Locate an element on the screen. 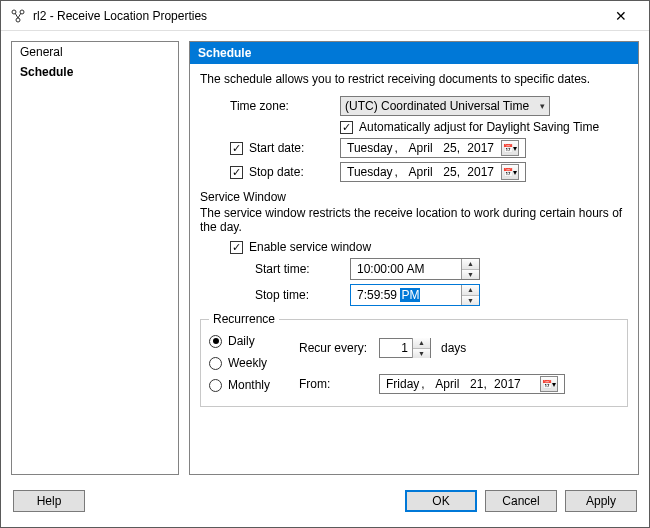 The height and width of the screenshot is (528, 650). radio-daily: Daily is located at coordinates (254, 341).